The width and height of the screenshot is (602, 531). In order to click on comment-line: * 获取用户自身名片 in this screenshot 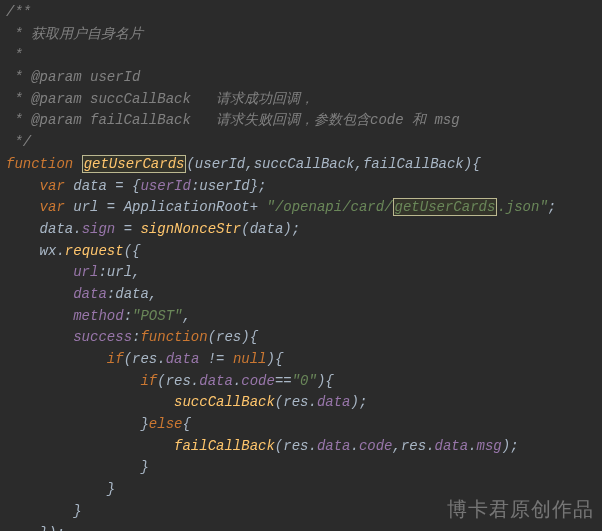, I will do `click(301, 35)`.